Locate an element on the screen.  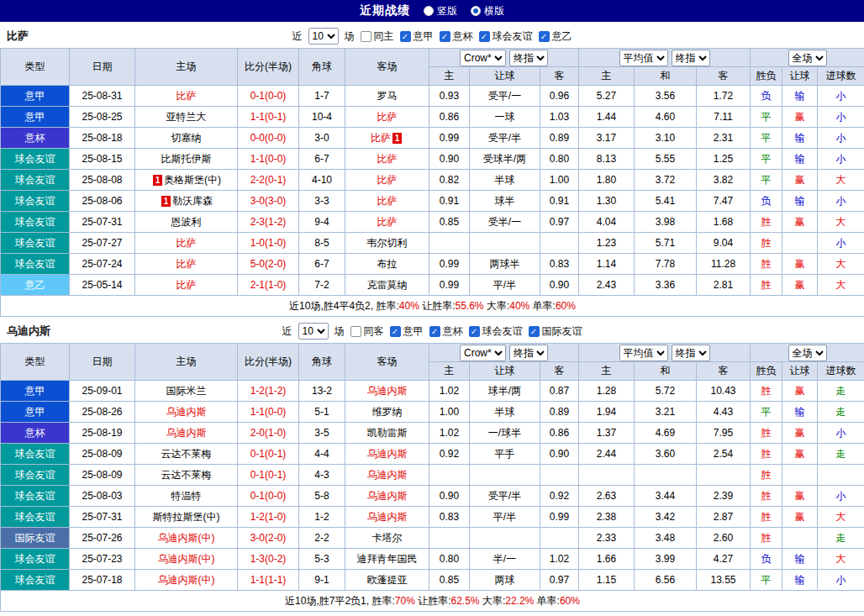
date-cell: 25-08-09 is located at coordinates (103, 476).